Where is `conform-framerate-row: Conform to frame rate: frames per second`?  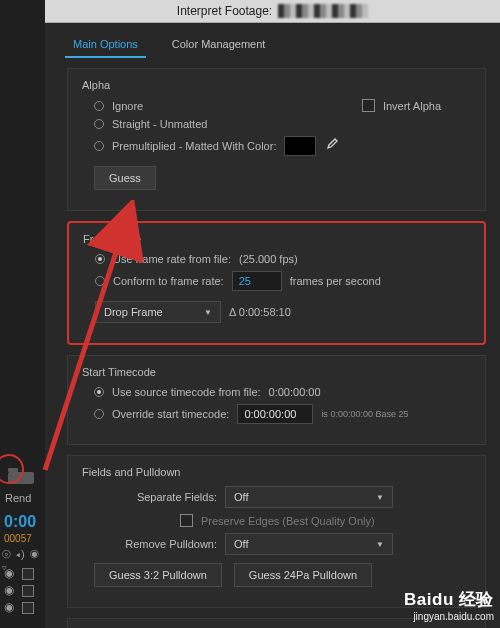
conform-framerate-row: Conform to frame rate: frames per second is located at coordinates (278, 281).